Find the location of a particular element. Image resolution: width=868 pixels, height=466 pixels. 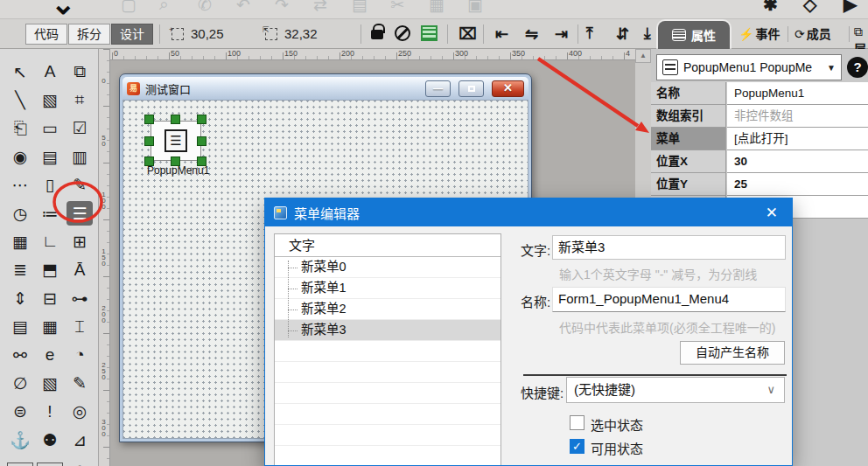

menu-tree-item: 新菜单3 is located at coordinates (388, 330).